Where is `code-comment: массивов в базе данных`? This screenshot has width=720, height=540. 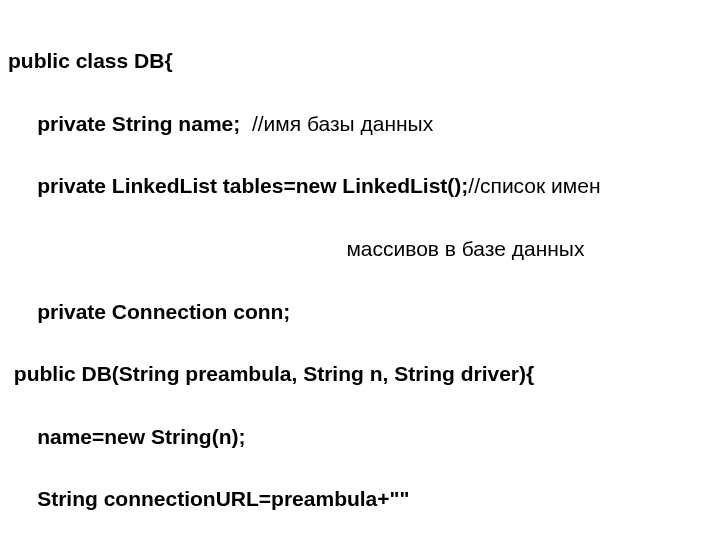
code-comment: массивов в базе данных is located at coordinates (296, 248).